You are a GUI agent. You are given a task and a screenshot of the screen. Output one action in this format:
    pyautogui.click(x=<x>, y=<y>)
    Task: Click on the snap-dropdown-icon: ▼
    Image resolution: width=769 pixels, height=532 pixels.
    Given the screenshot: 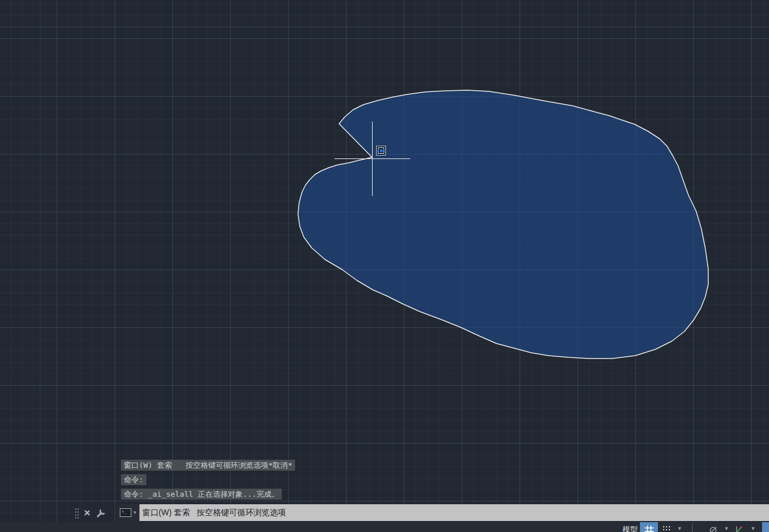 What is the action you would take?
    pyautogui.click(x=679, y=529)
    